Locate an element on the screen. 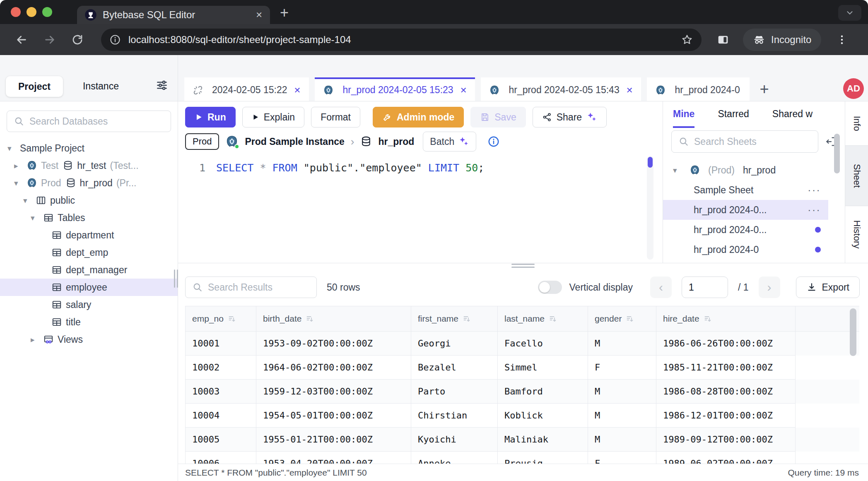 The height and width of the screenshot is (481, 868). sheet-item: hr_prod 2024-0 is located at coordinates (745, 250).